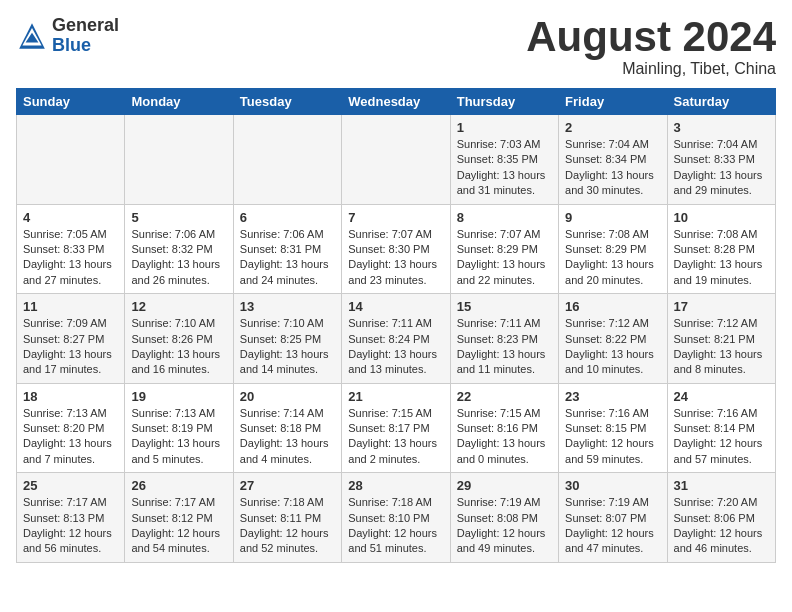 The width and height of the screenshot is (792, 612). Describe the element at coordinates (178, 437) in the screenshot. I see `day-info: Sunrise: 7:13 AMSunset: 8:19 PMDaylight:…` at that location.